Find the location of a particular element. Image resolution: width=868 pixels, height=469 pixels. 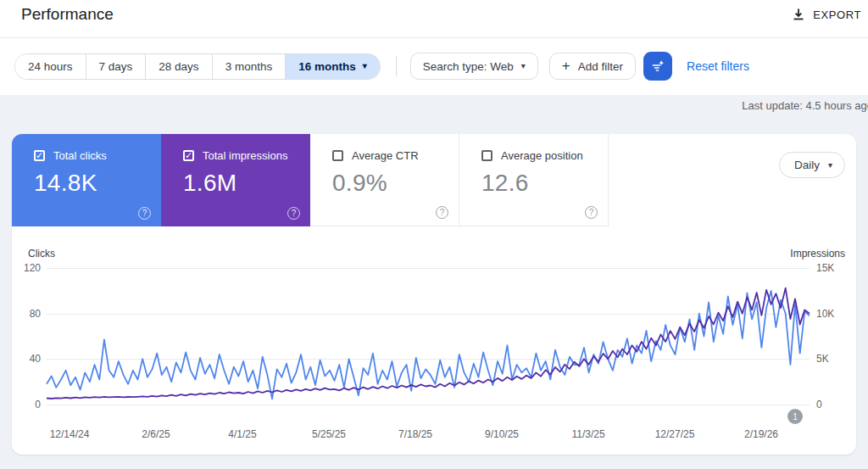

tile-label: Average position is located at coordinates (542, 156).